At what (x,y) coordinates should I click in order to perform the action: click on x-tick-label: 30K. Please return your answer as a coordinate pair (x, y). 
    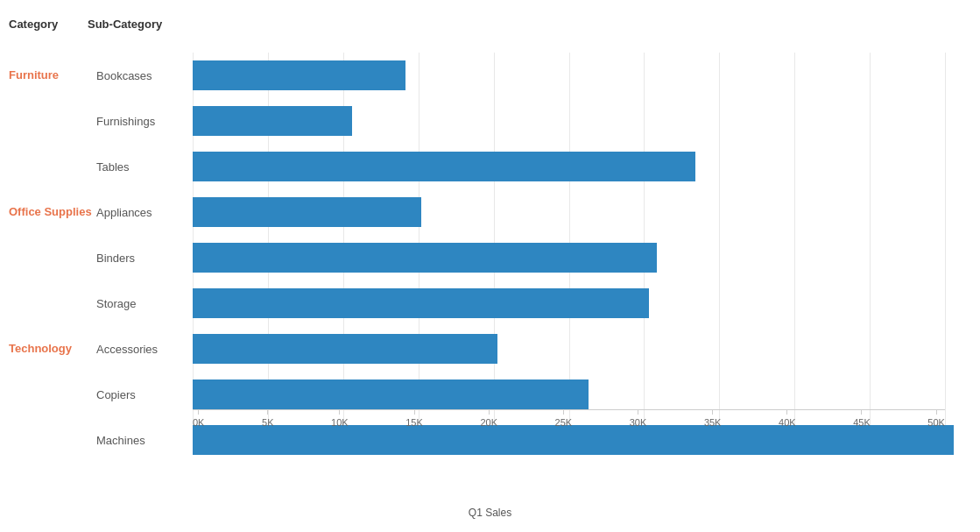
    Looking at the image, I should click on (638, 422).